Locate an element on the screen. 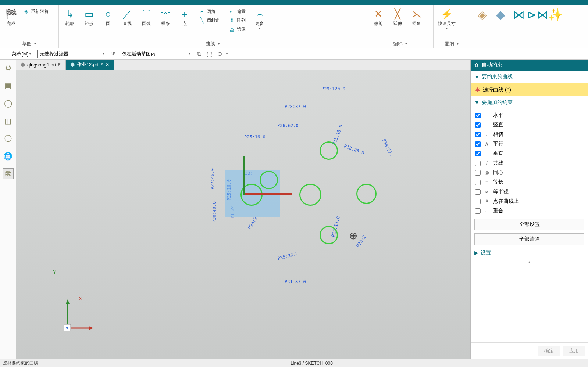 The image size is (588, 367). apply-button: 应用 is located at coordinates (574, 351).